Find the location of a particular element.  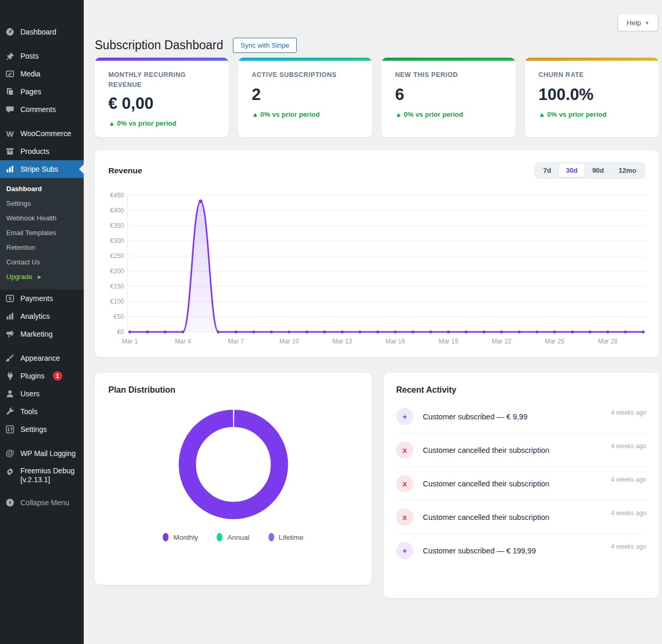

activity-item: + Customer subscribed — € 199,99 4 weeks… is located at coordinates (521, 551).